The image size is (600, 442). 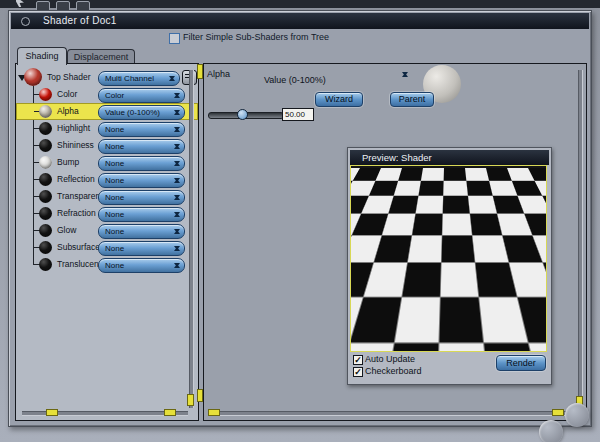 What do you see at coordinates (130, 78) in the screenshot?
I see `dropdown-value: Multi Channel` at bounding box center [130, 78].